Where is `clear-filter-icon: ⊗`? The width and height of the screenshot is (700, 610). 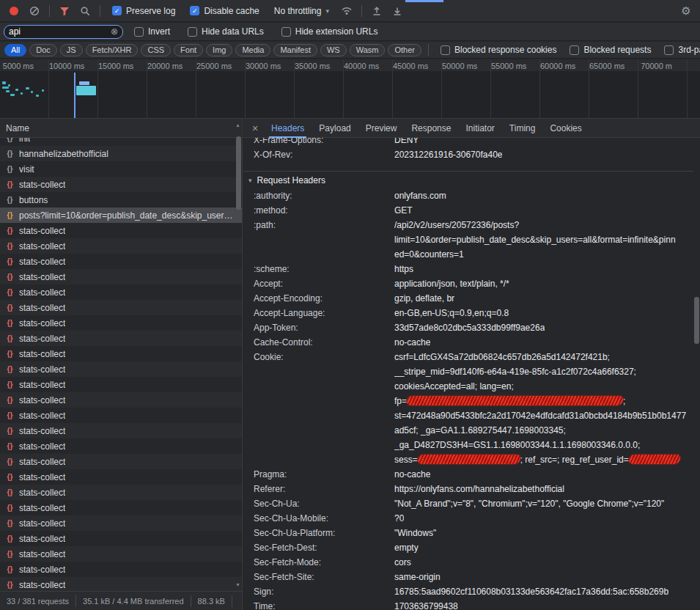 clear-filter-icon: ⊗ is located at coordinates (114, 32).